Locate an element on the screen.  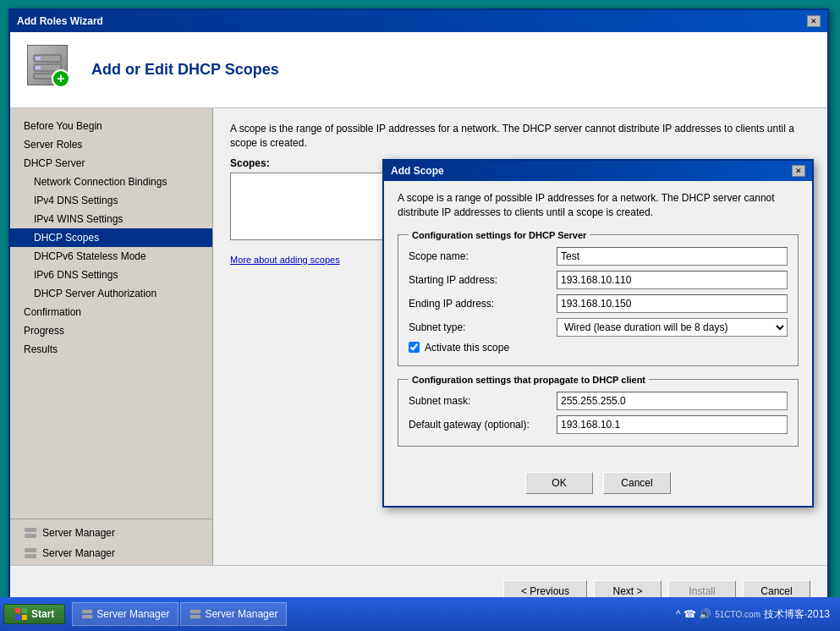
subnet-mask-input is located at coordinates (672, 401).